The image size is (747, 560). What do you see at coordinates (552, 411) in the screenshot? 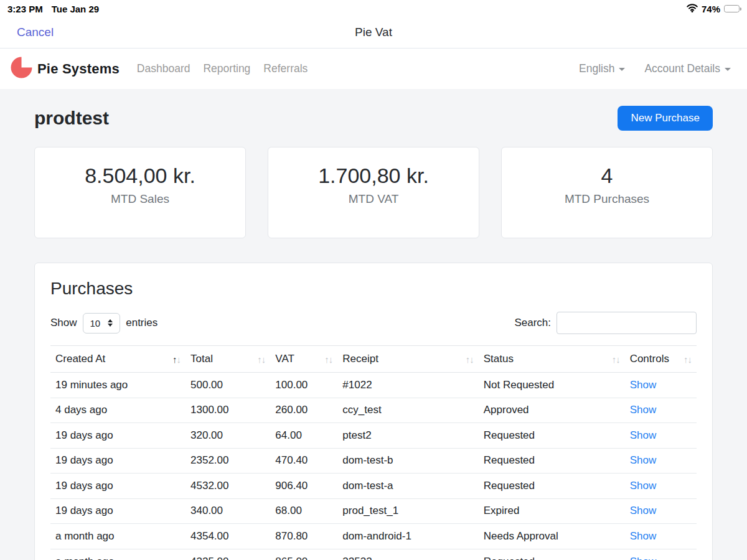
I see `cell-status: Approved` at bounding box center [552, 411].